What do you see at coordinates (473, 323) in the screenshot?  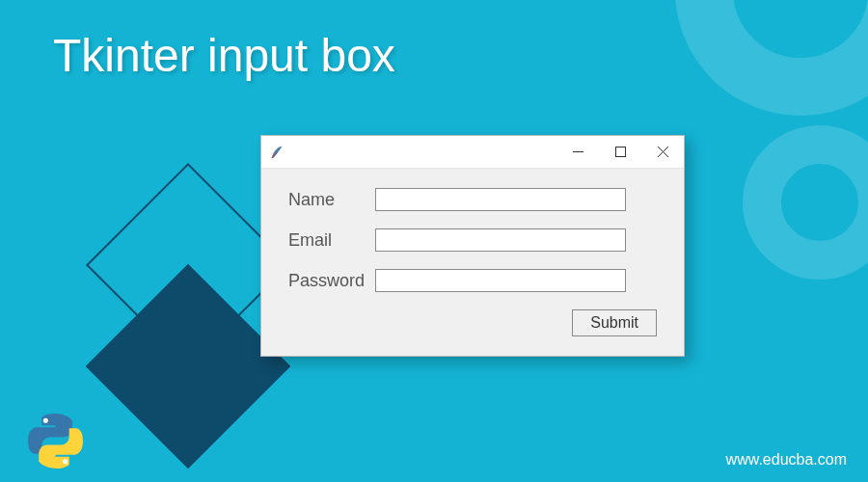 I see `form-actions: Submit` at bounding box center [473, 323].